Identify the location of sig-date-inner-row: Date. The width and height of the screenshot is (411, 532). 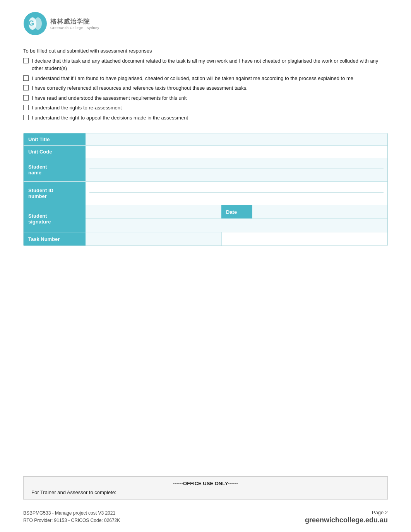
(236, 212).